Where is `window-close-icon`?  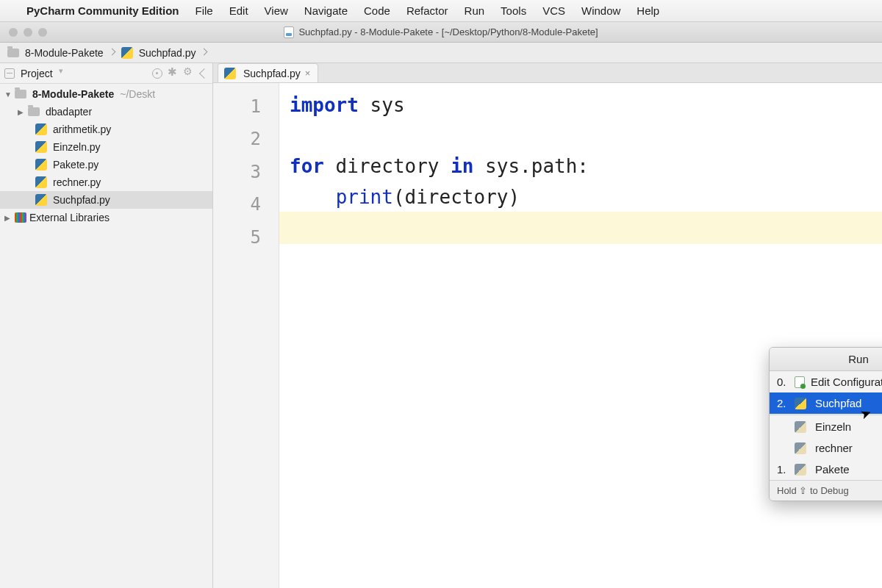 window-close-icon is located at coordinates (13, 32).